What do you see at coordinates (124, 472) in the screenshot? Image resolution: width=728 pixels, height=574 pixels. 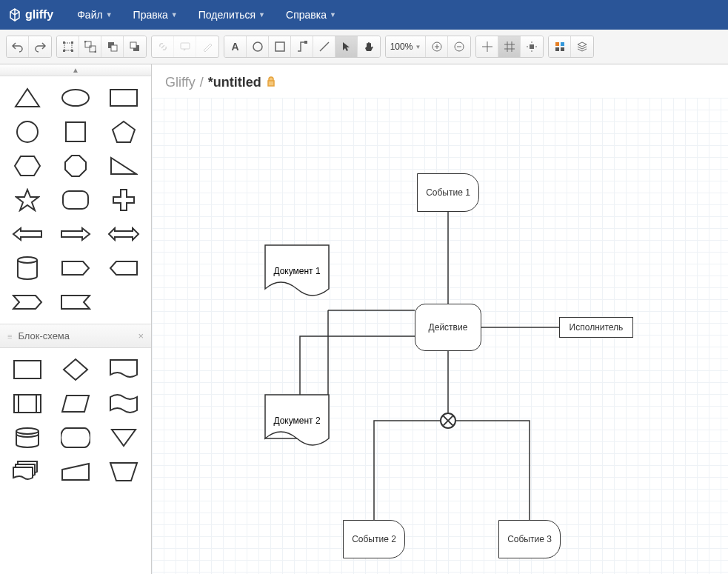 I see `shape-manual-operation` at bounding box center [124, 472].